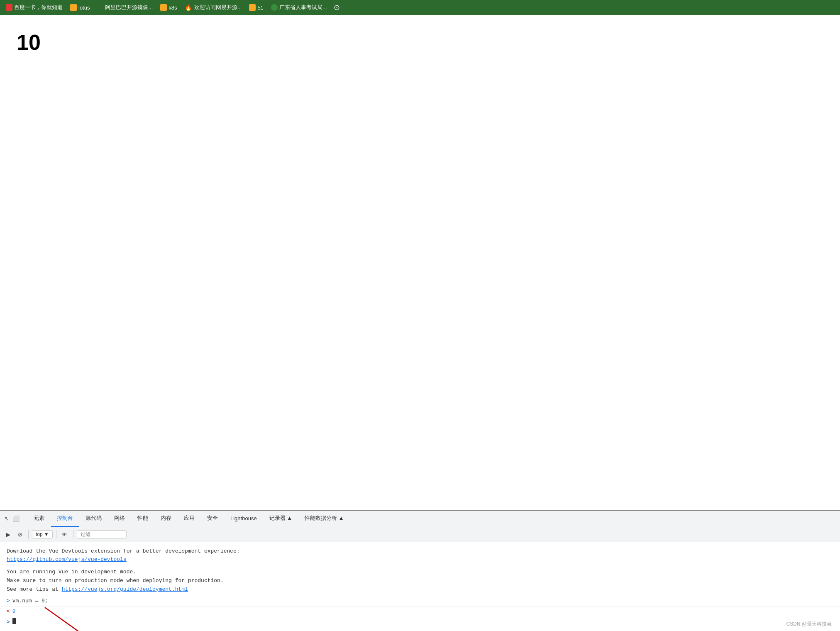 The height and width of the screenshot is (631, 840). What do you see at coordinates (39, 534) in the screenshot?
I see `context-label: top` at bounding box center [39, 534].